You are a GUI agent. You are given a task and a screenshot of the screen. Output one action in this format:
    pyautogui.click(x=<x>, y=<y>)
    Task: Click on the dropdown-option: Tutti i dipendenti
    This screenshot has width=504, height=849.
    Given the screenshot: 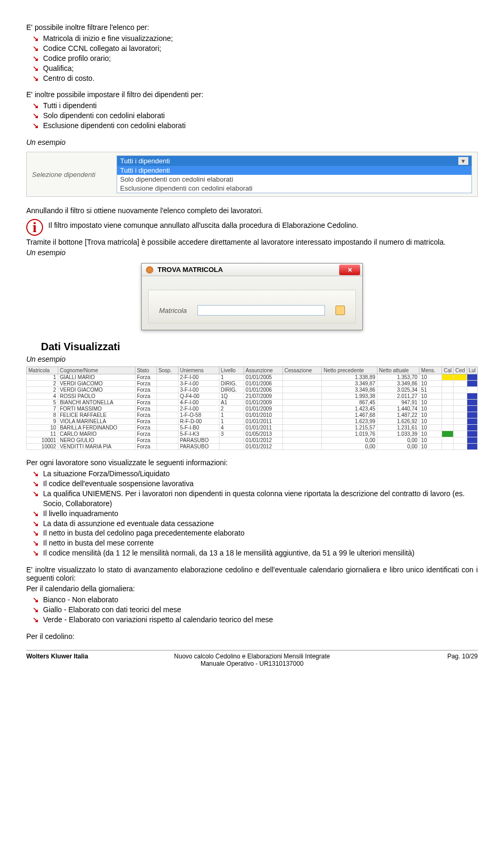 What is the action you would take?
    pyautogui.click(x=294, y=170)
    